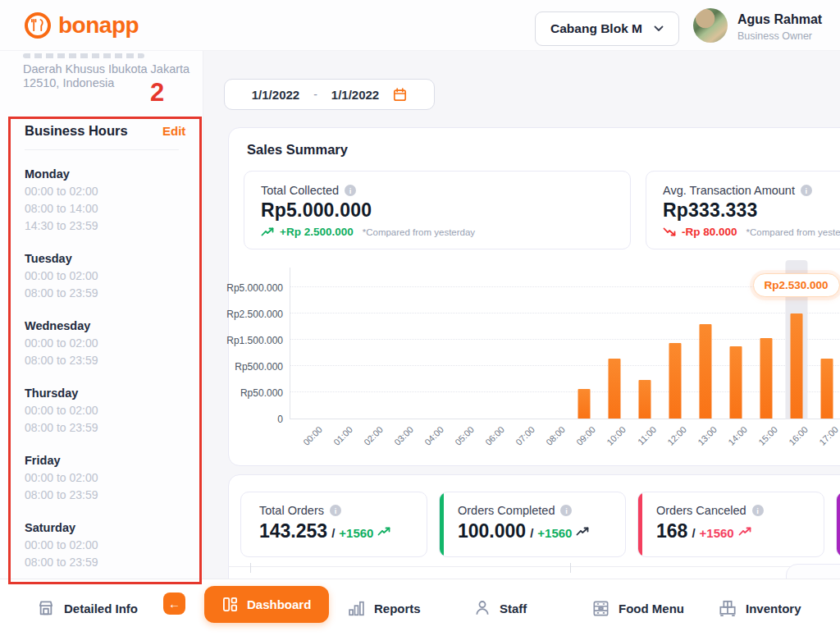 This screenshot has width=840, height=636. What do you see at coordinates (616, 436) in the screenshot?
I see `x-axis-tick-label: 10:00` at bounding box center [616, 436].